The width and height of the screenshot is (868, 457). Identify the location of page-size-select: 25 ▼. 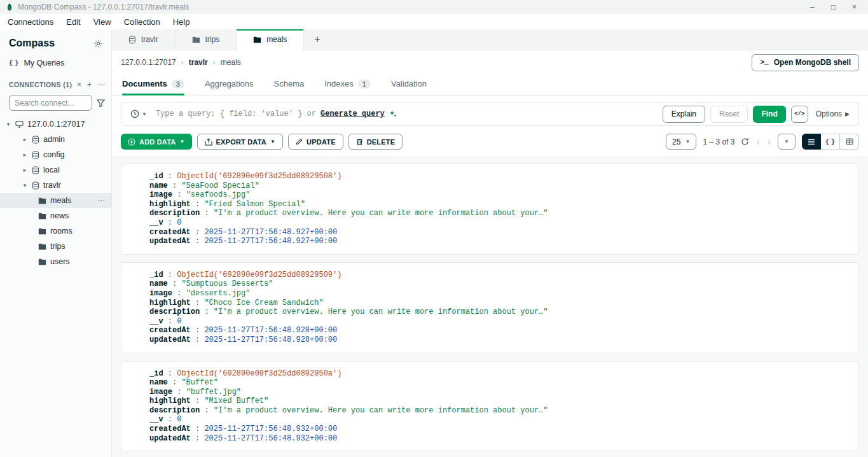
(681, 141).